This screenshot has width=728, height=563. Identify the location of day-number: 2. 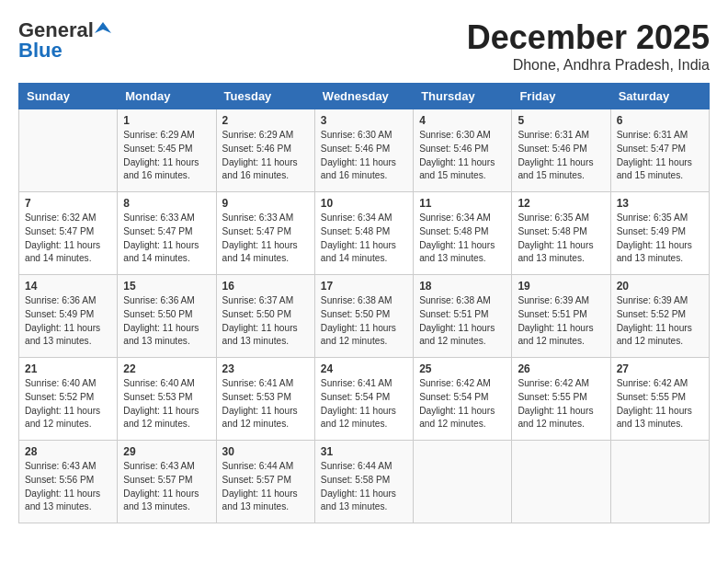
(266, 121).